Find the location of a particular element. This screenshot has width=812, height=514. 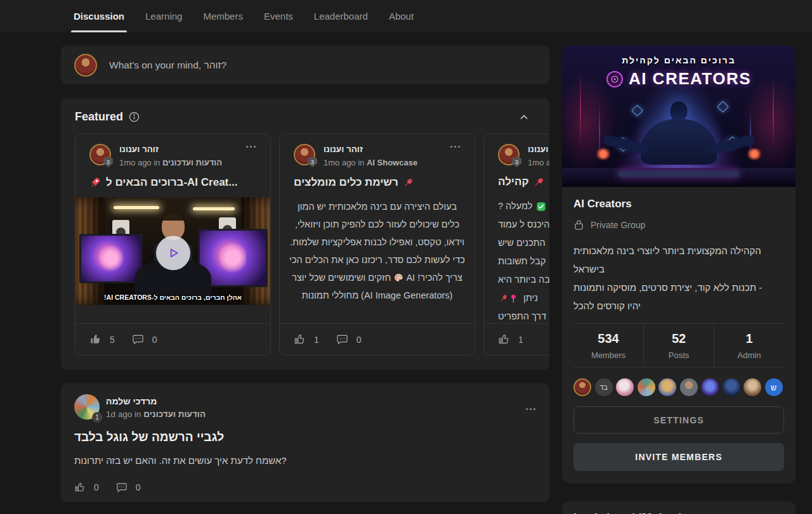

avatar: 1 is located at coordinates (87, 407).